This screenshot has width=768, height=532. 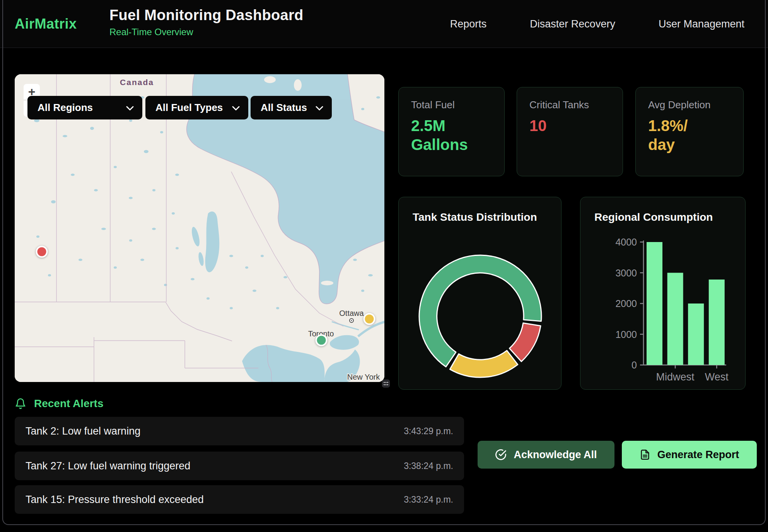 I want to click on page-subtitle: Real-Time Overview, so click(x=207, y=32).